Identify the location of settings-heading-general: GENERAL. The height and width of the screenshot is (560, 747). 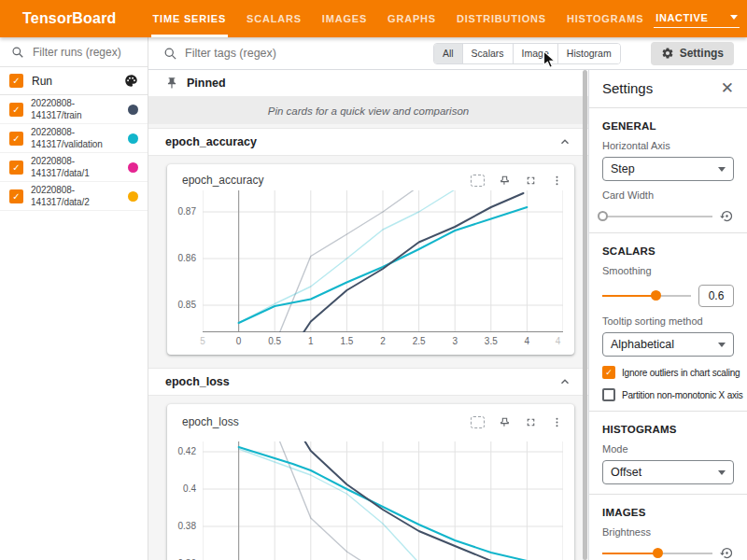
(669, 126).